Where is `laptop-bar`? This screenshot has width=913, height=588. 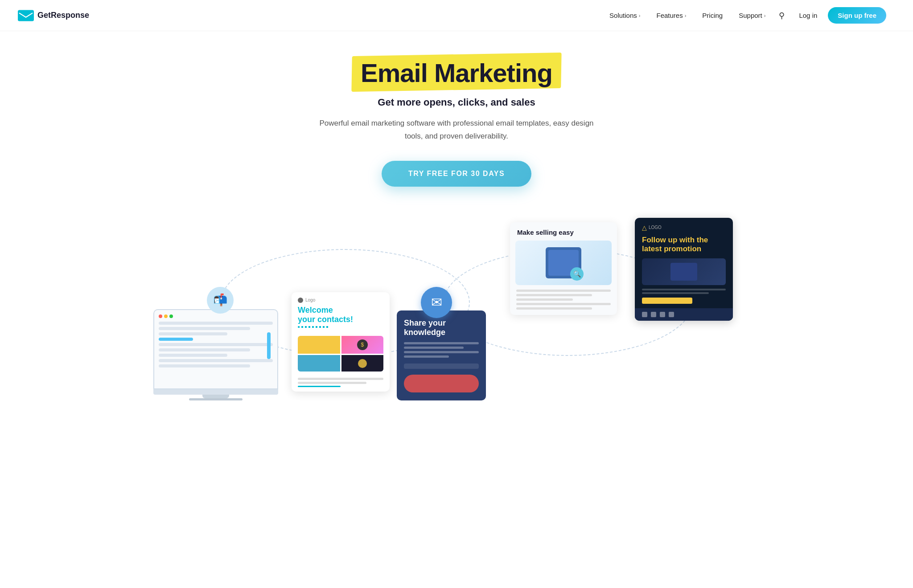 laptop-bar is located at coordinates (269, 346).